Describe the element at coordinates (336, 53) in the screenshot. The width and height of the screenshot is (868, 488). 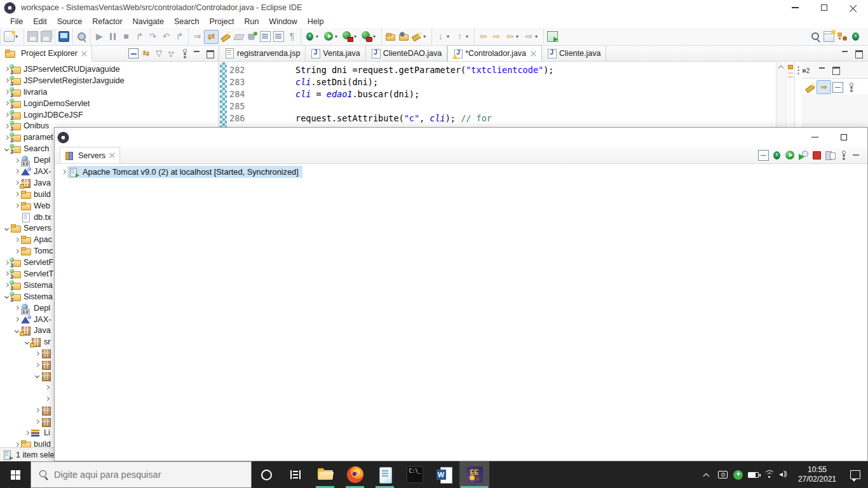
I see `editor-tab: Venta.java` at that location.